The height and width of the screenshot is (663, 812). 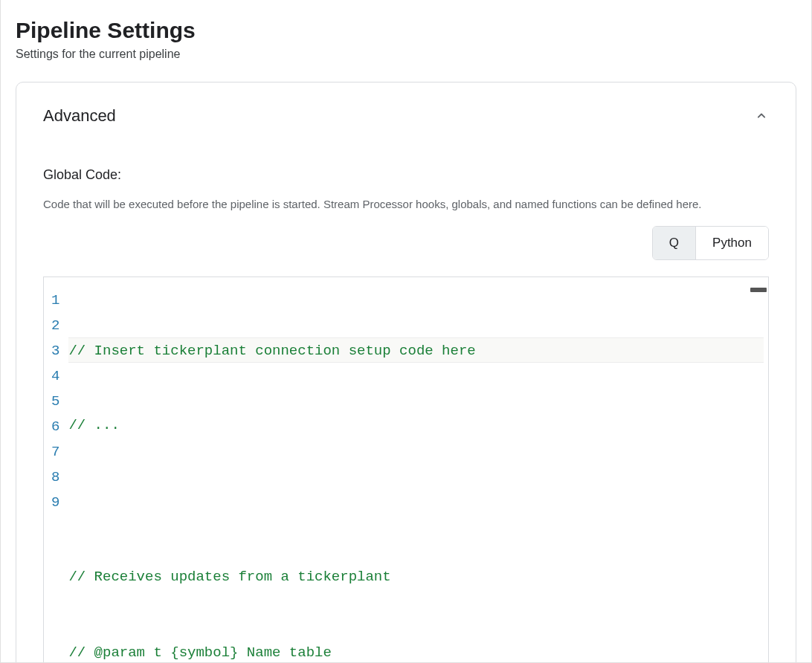 What do you see at coordinates (406, 54) in the screenshot?
I see `page-subtitle: Settings for the current pipeline` at bounding box center [406, 54].